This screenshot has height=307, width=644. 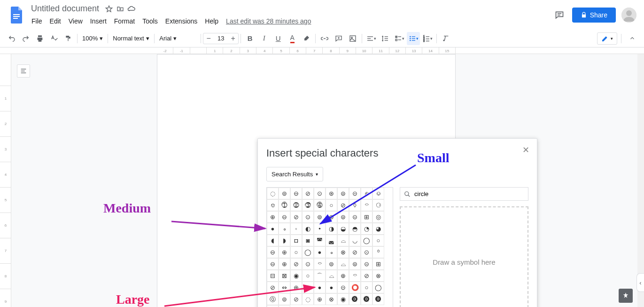 What do you see at coordinates (632, 39) in the screenshot?
I see `collapse-toolbar-icon` at bounding box center [632, 39].